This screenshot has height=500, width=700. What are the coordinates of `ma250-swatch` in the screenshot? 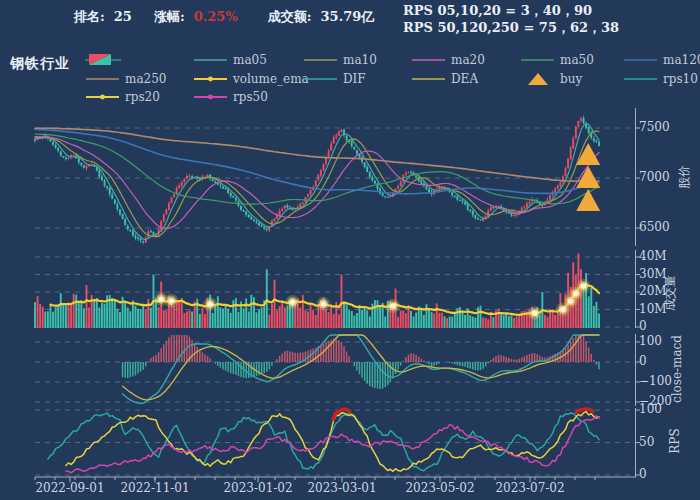 It's located at (103, 79).